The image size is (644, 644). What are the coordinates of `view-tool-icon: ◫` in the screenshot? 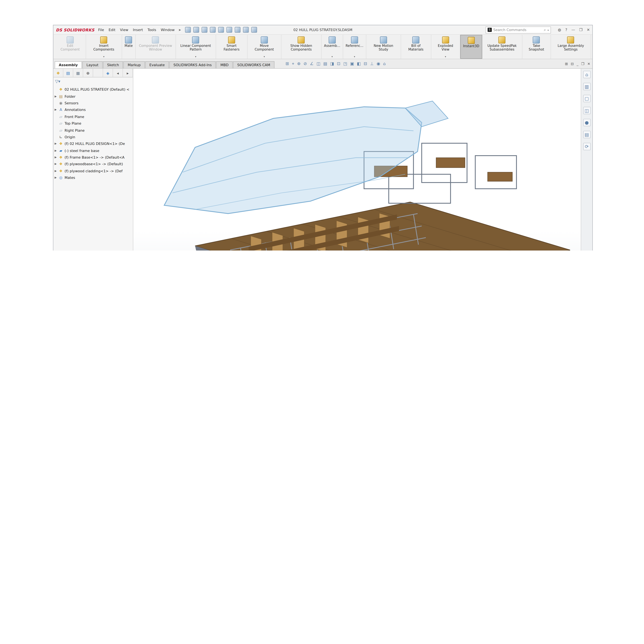 It's located at (319, 64).